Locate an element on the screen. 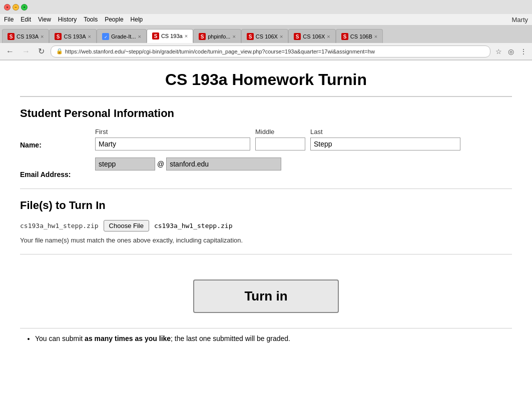 The image size is (532, 419). menu-view: View is located at coordinates (45, 20).